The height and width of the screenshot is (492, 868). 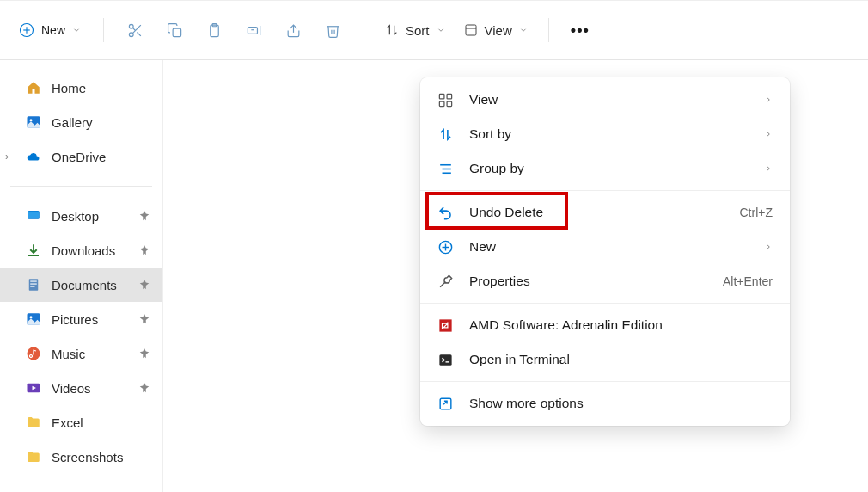 What do you see at coordinates (588, 281) in the screenshot?
I see `menu-label: Properties` at bounding box center [588, 281].